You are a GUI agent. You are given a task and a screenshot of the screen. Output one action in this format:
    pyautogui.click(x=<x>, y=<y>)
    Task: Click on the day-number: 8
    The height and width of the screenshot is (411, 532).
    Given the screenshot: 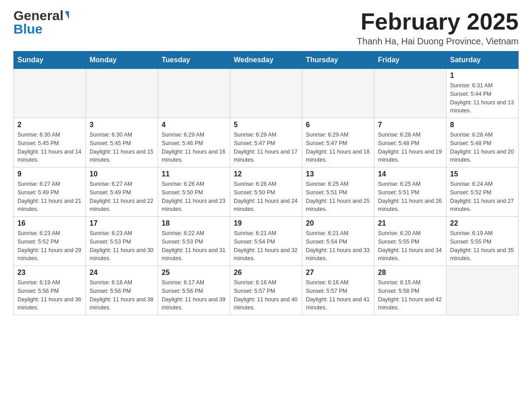 What is the action you would take?
    pyautogui.click(x=482, y=125)
    